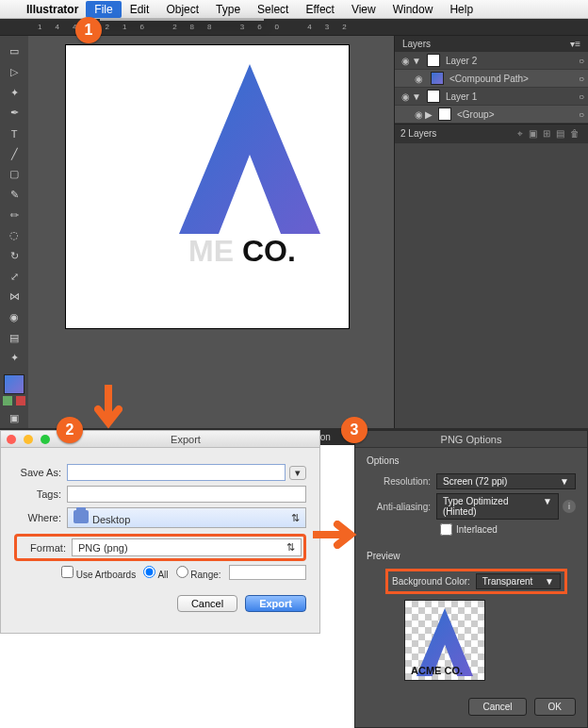  Describe the element at coordinates (14, 154) in the screenshot. I see `line-tool-icon: ╱` at that location.